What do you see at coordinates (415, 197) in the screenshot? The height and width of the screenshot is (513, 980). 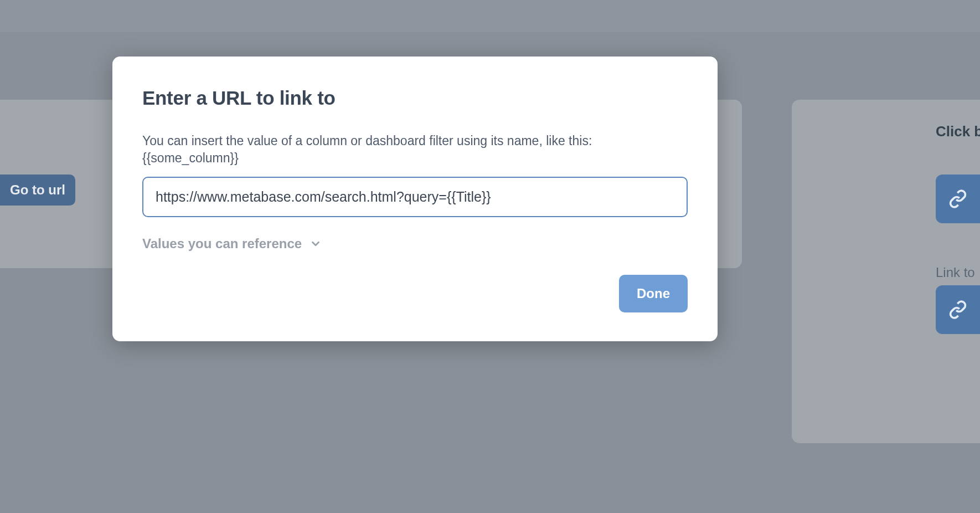 I see `url-input` at bounding box center [415, 197].